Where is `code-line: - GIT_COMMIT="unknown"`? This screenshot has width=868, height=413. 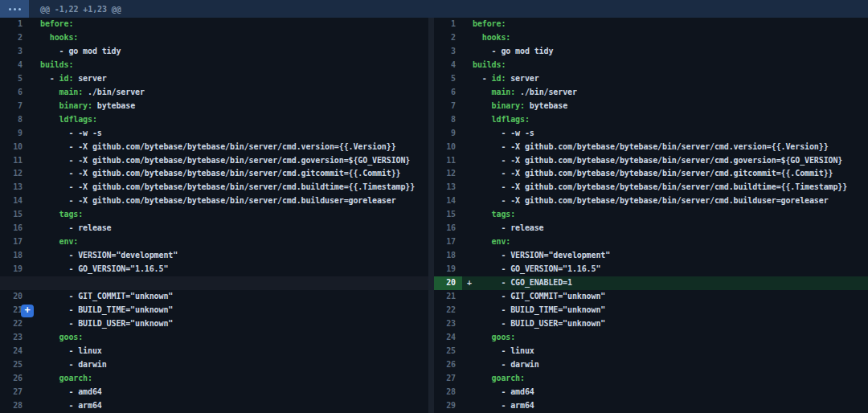
code-line: - GIT_COMMIT="unknown" is located at coordinates (670, 297).